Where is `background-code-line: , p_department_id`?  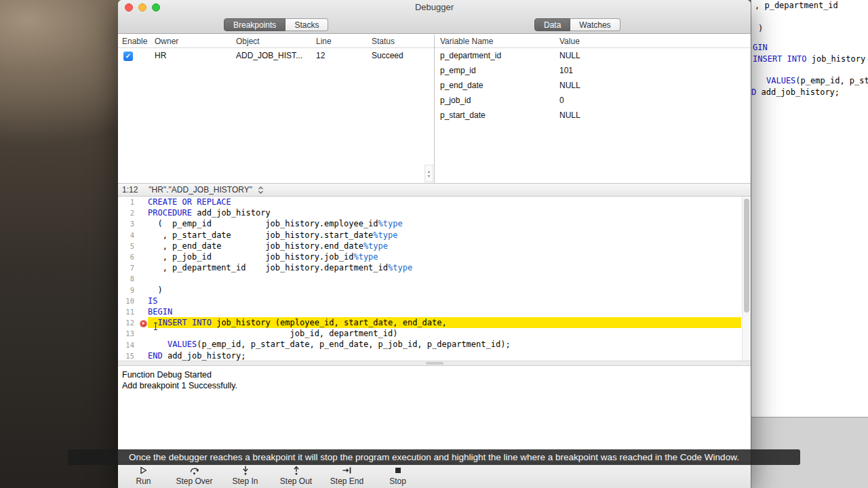 background-code-line: , p_department_id is located at coordinates (796, 5).